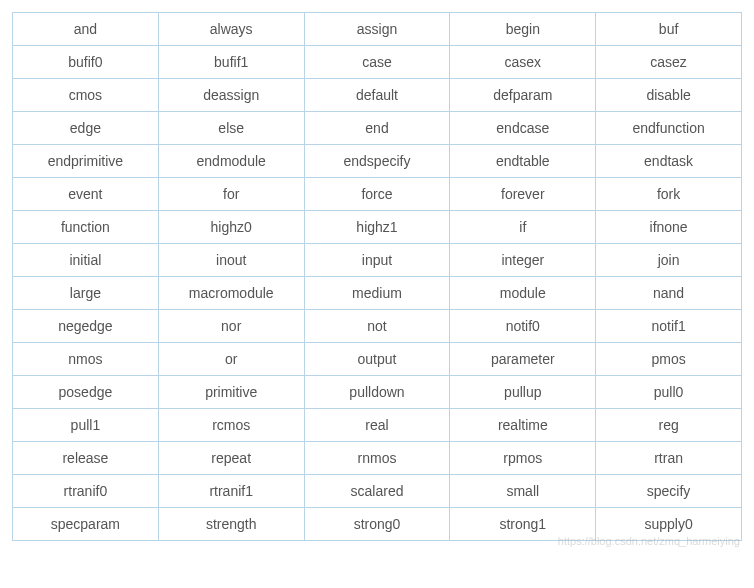 The image size is (754, 588). Describe the element at coordinates (378, 426) in the screenshot. I see `table-row: pull1rcmosrealrealtimereg` at that location.